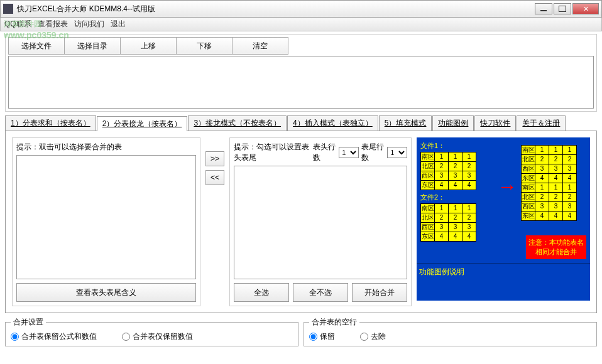 Image resolution: width=602 pixels, height=364 pixels. I want to click on radio-keep-blank: 保留, so click(322, 336).